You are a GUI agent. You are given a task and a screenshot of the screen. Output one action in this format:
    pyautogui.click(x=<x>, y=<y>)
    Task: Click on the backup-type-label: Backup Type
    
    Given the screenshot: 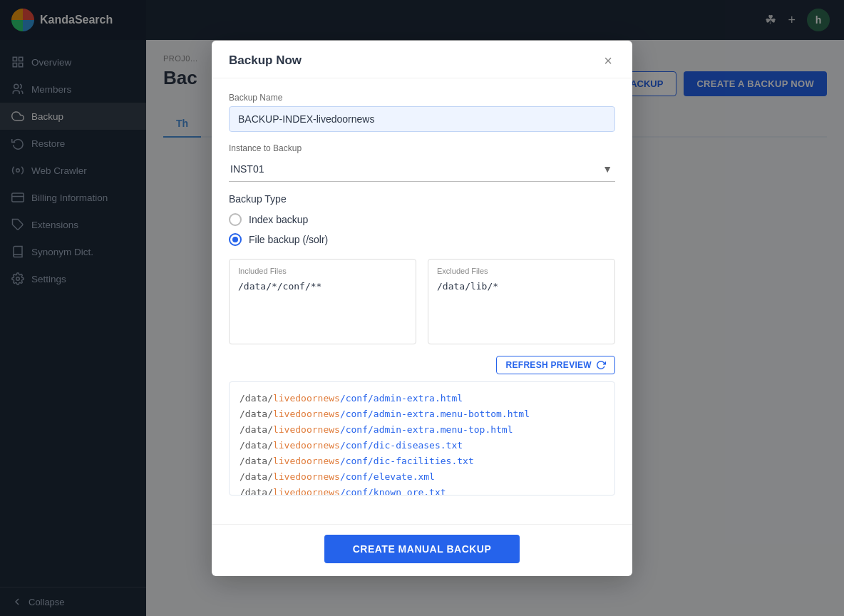 What is the action you would take?
    pyautogui.click(x=422, y=199)
    